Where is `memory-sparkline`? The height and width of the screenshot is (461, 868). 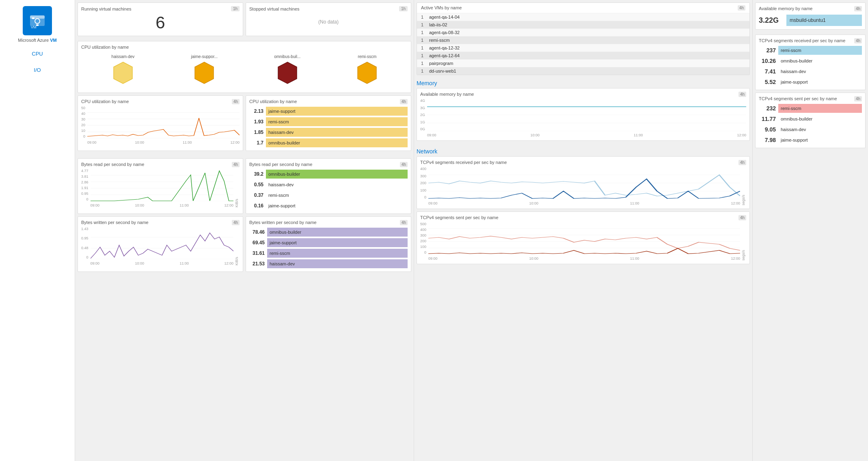 memory-sparkline is located at coordinates (587, 115).